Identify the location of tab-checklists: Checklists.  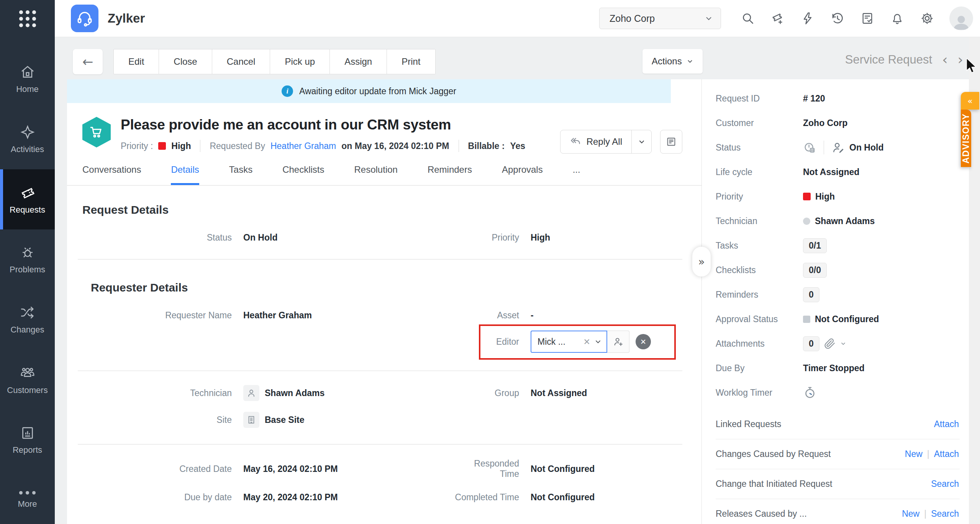
(303, 175).